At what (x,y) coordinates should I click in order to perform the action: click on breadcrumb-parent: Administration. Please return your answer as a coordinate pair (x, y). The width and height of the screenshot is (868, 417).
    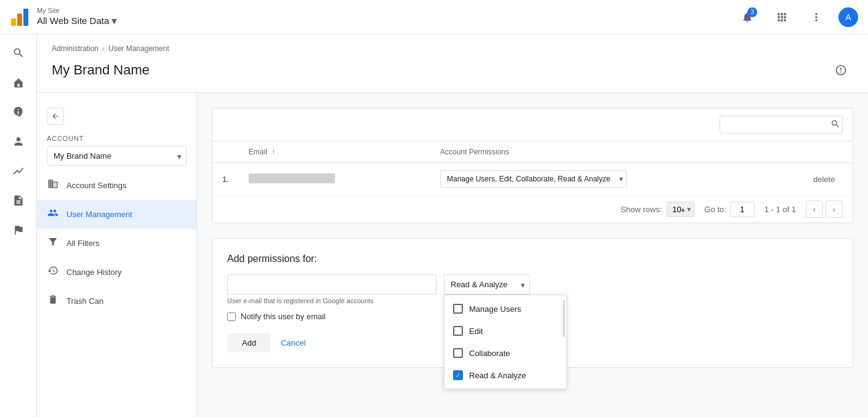
    Looking at the image, I should click on (75, 49).